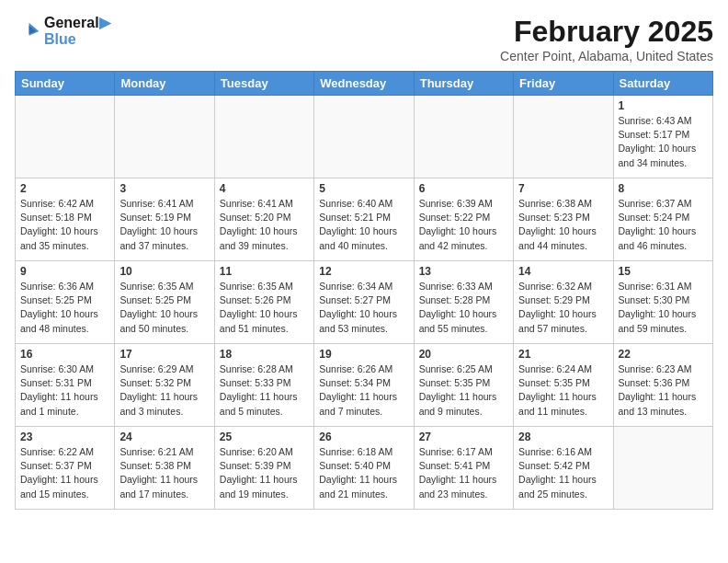  Describe the element at coordinates (563, 390) in the screenshot. I see `day-info: Sunrise: 6:24 AM Sunset: 5:35 PM Dayligh…` at that location.